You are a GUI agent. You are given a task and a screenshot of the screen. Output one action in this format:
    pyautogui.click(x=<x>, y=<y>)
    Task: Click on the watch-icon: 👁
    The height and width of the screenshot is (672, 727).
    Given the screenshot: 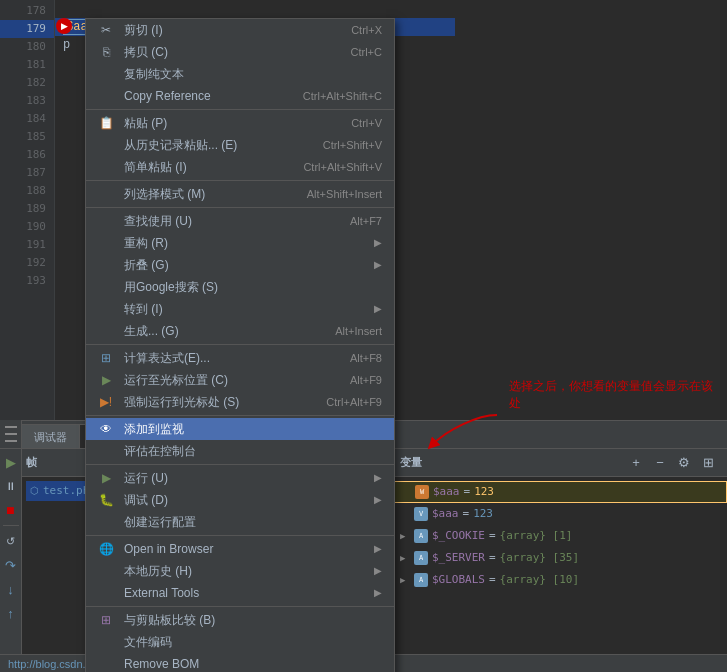 What is the action you would take?
    pyautogui.click(x=106, y=429)
    